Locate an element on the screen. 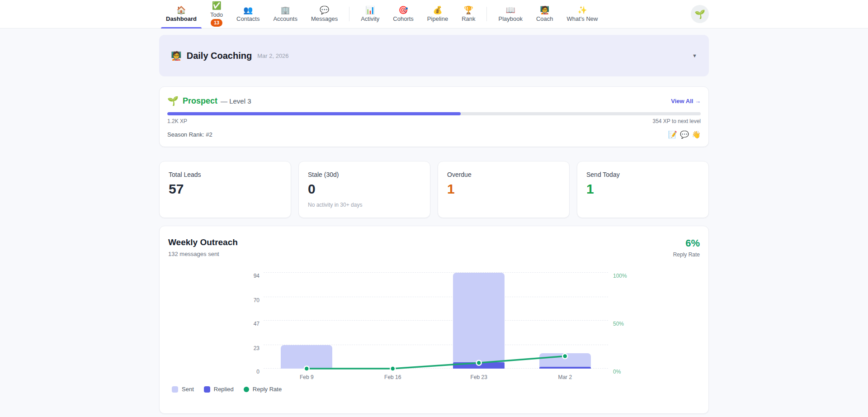 The image size is (868, 417). level-action-icons: 📝💬👋 is located at coordinates (684, 135).